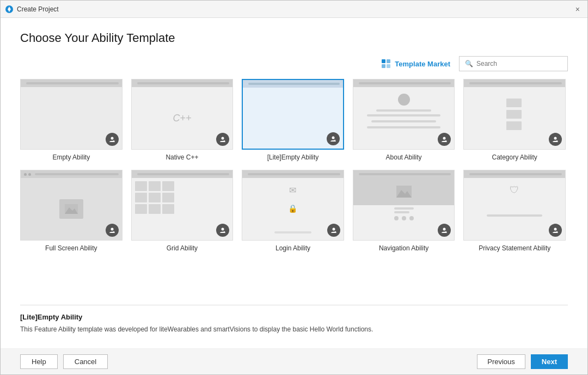  What do you see at coordinates (514, 209) in the screenshot?
I see `card-body: 🛡` at bounding box center [514, 209].